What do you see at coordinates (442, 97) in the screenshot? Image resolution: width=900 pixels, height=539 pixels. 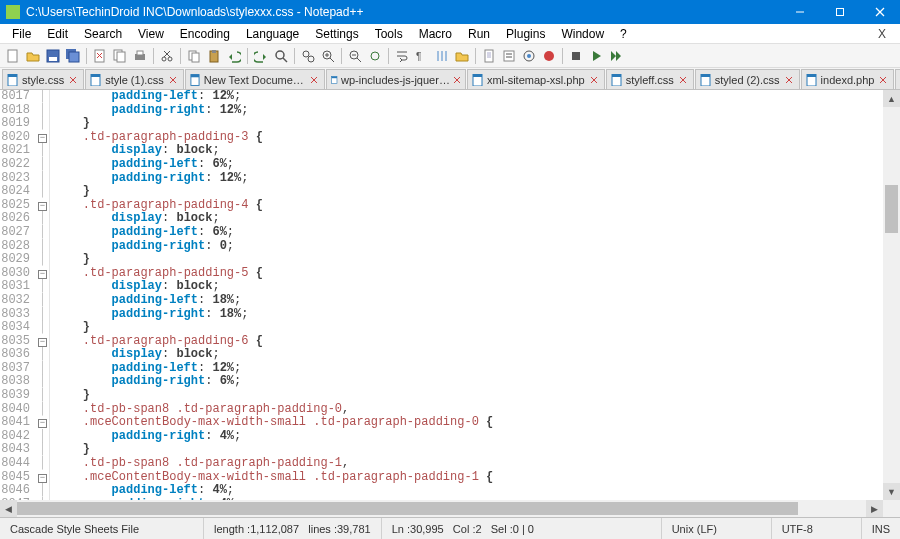 I see `code-line: 8017│ padding-left: 12%;` at bounding box center [442, 97].